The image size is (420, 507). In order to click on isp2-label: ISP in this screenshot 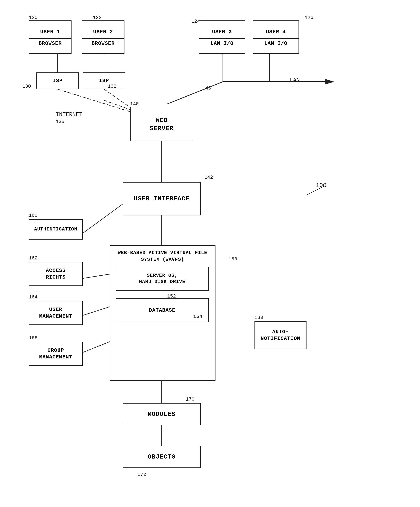, I will do `click(104, 81)`.